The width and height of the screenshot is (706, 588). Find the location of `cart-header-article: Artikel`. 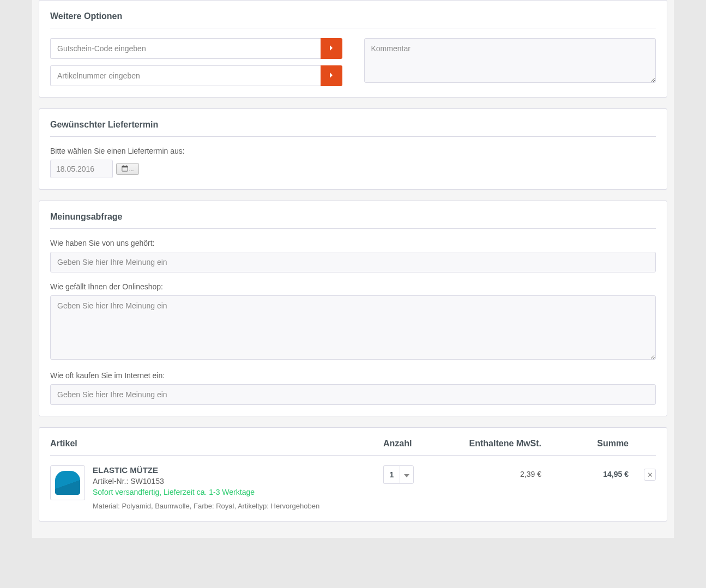

cart-header-article: Artikel is located at coordinates (217, 444).